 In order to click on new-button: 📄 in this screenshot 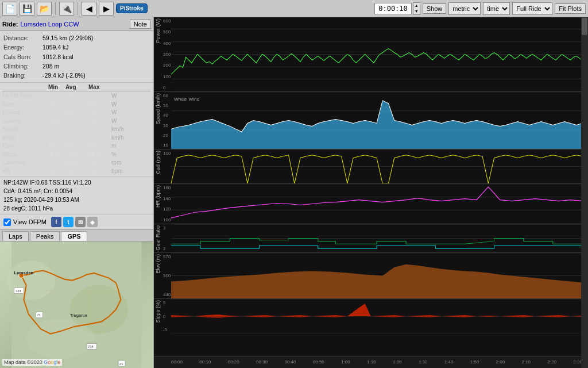, I will do `click(10, 9)`.